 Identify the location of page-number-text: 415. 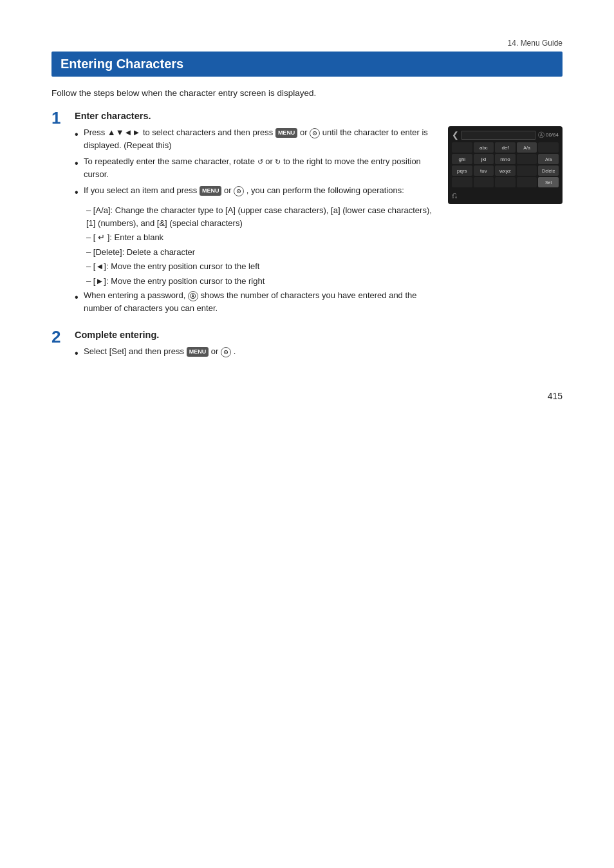
(555, 396).